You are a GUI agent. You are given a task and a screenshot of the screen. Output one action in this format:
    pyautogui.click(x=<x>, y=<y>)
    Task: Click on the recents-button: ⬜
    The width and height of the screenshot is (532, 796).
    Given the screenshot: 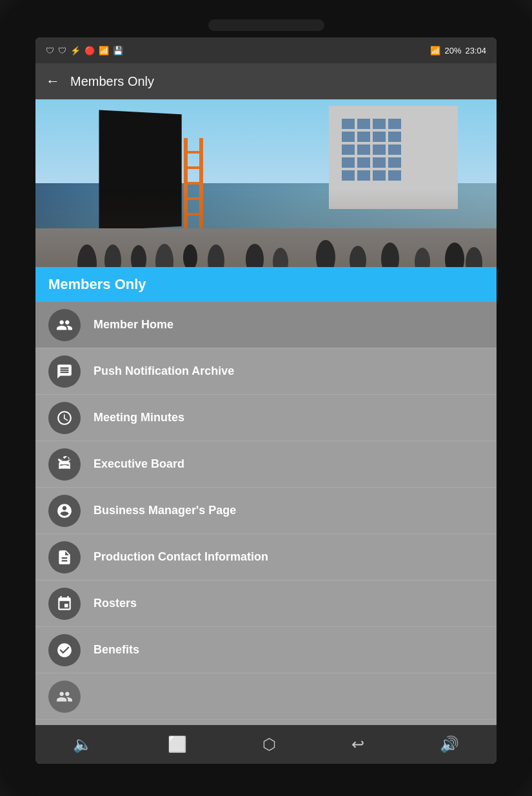 What is the action you would take?
    pyautogui.click(x=177, y=744)
    